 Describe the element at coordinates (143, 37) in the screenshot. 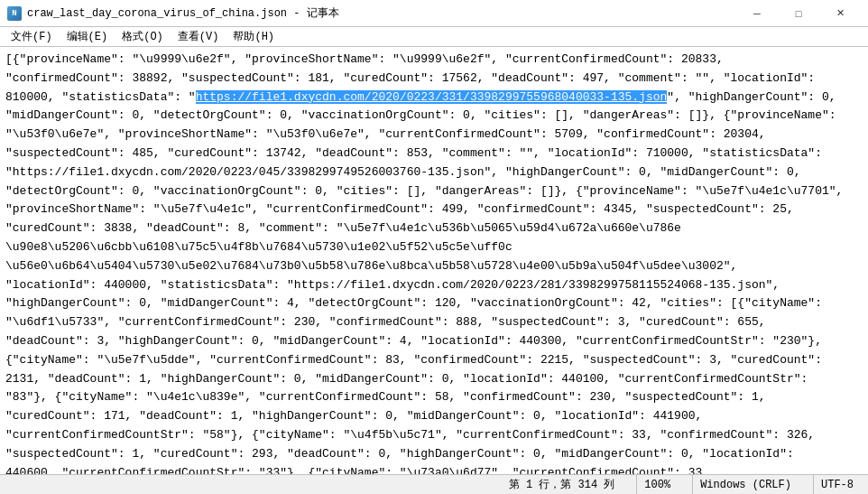

I see `menu-format: 格式(O)` at that location.